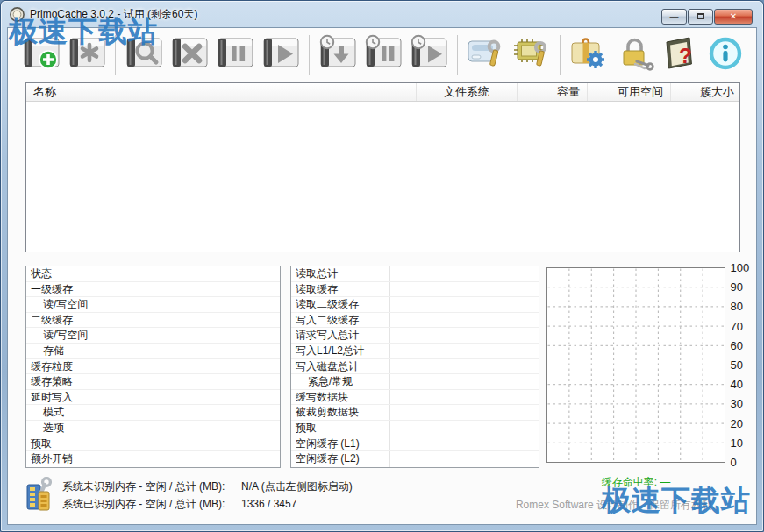 This screenshot has height=532, width=764. What do you see at coordinates (340, 412) in the screenshot?
I see `statistic-label: 被裁剪数据块` at bounding box center [340, 412].